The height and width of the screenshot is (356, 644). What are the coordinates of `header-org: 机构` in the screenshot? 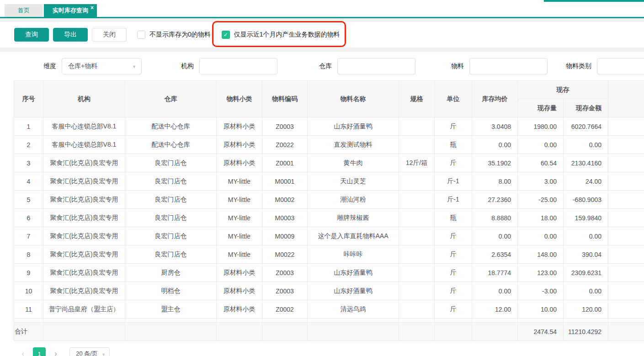 It's located at (84, 99).